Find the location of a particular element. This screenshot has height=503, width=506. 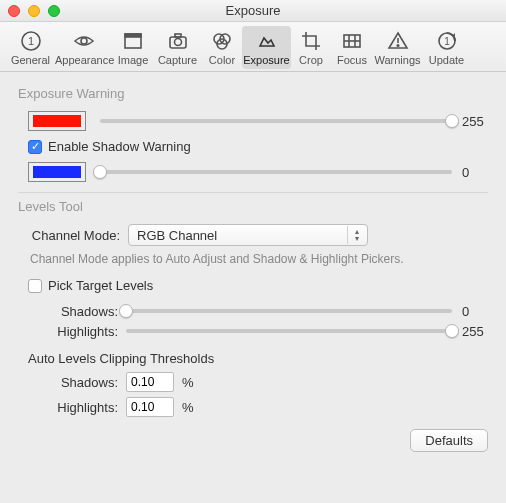

chevron-updown-icon is located at coordinates (356, 235).